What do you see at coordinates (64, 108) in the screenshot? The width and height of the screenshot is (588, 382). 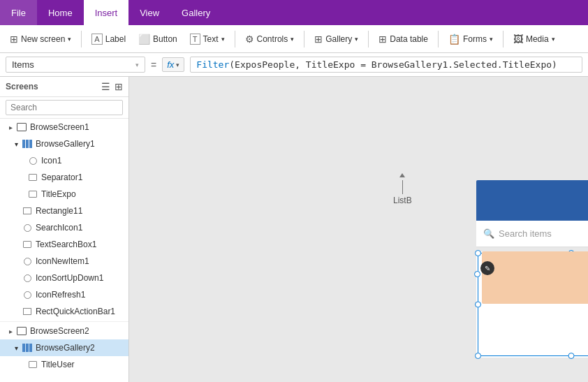 I see `tree-search-input` at bounding box center [64, 108].